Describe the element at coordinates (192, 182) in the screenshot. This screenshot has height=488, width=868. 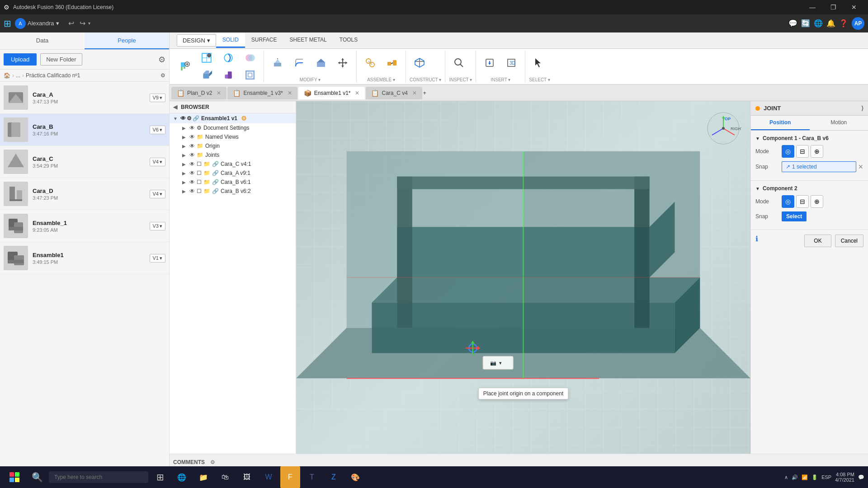
I see `eye-icon-cara-b1: 👁` at that location.